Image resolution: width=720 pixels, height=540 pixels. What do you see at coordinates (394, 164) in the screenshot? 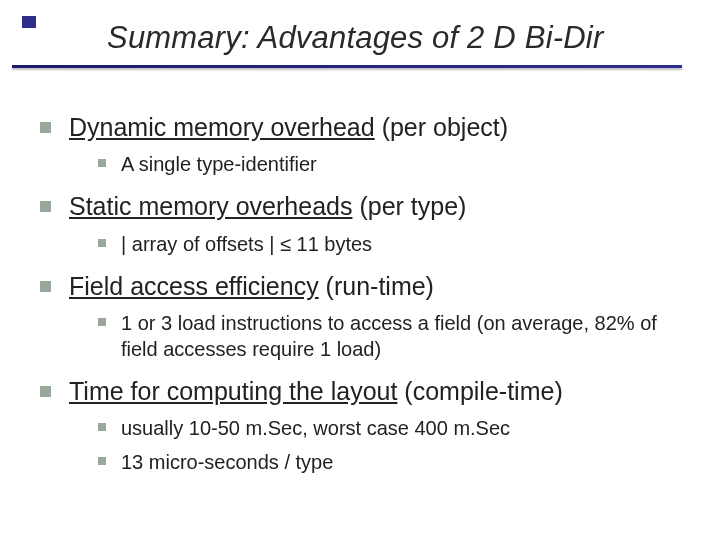
I see `list-item: A single type-identifier` at bounding box center [394, 164].